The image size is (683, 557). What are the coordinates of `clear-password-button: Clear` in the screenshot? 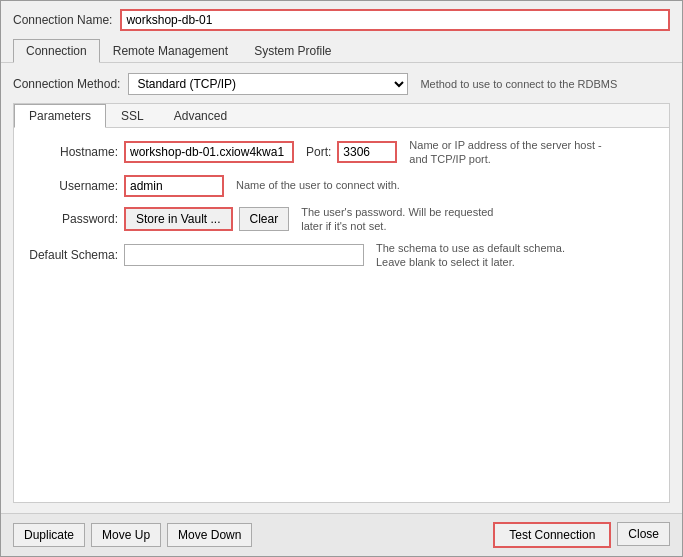 It's located at (264, 219).